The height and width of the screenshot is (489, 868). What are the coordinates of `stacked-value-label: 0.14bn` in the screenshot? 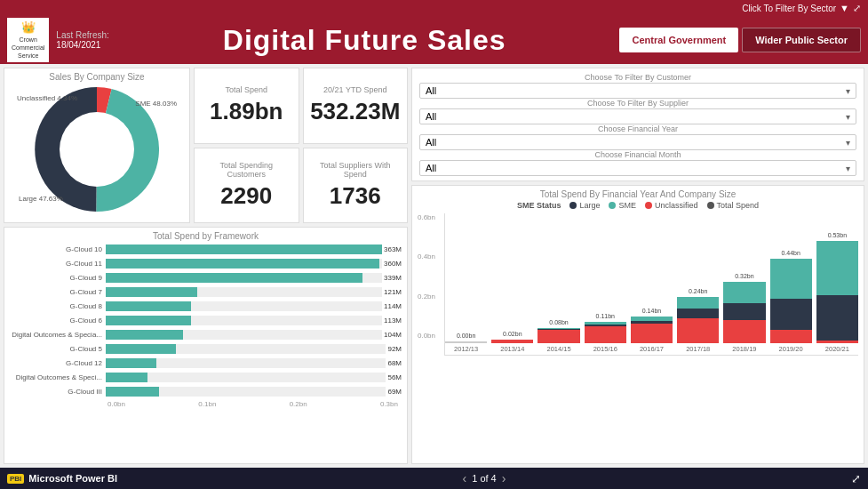 It's located at (652, 311).